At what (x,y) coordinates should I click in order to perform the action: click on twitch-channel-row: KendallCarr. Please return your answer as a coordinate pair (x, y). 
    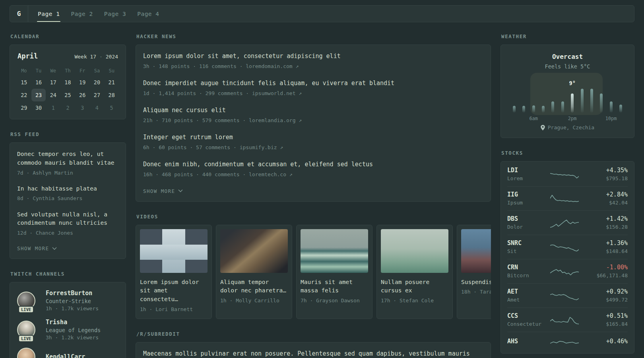
    Looking at the image, I should click on (68, 353).